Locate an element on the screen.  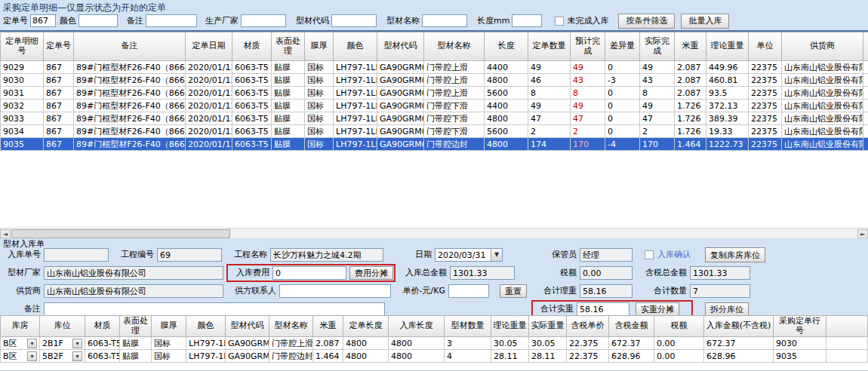
tax-input is located at coordinates (606, 273).